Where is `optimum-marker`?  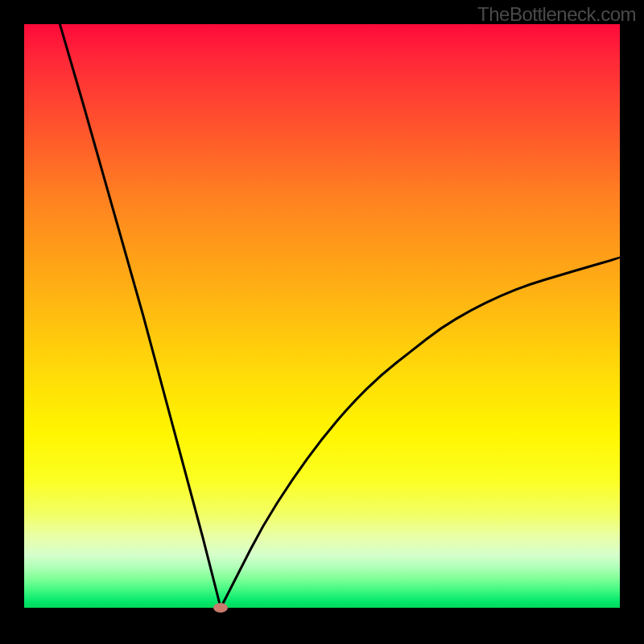
optimum-marker is located at coordinates (221, 608).